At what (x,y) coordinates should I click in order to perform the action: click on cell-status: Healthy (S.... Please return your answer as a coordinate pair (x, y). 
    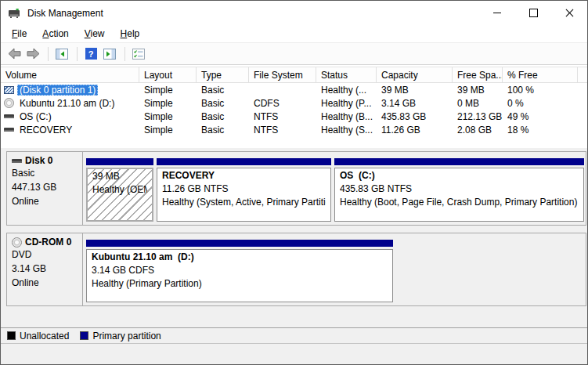
    Looking at the image, I should click on (346, 130).